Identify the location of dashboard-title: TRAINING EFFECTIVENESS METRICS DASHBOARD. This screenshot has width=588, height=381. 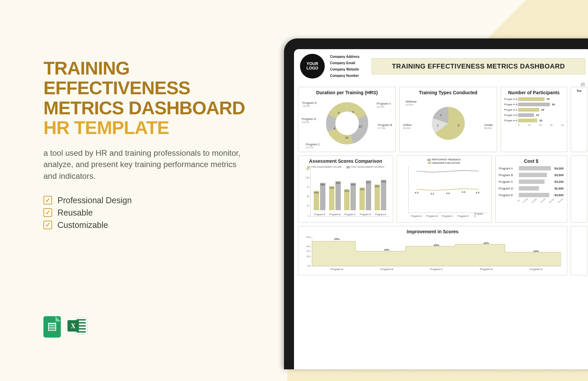
(478, 66).